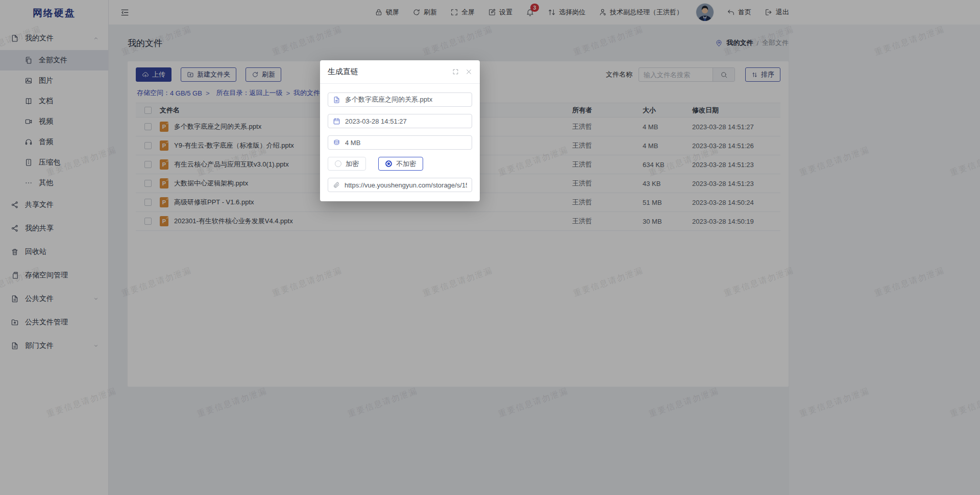 Image resolution: width=980 pixels, height=495 pixels. I want to click on file-size-field: 4 MB, so click(400, 143).